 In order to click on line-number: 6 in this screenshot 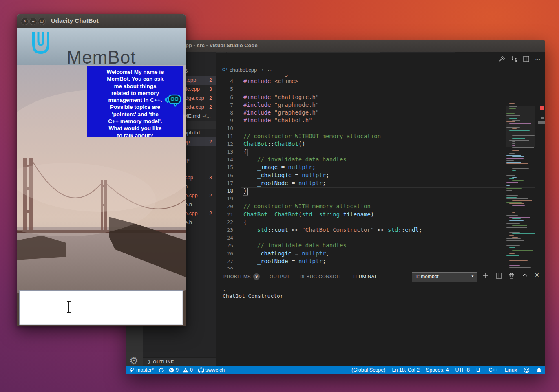, I will do `click(225, 97)`.